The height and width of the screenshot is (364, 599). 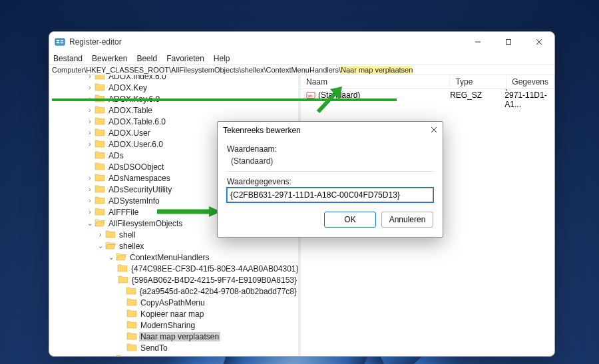 What do you see at coordinates (174, 88) in the screenshot?
I see `tree-item: ›ADOX.Key` at bounding box center [174, 88].